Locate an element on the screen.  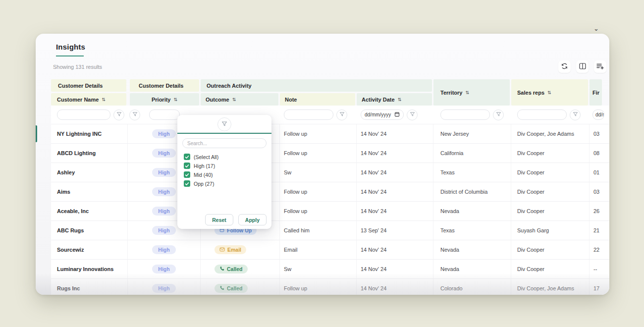
column-header-sales-reps: Sales reps⇅ is located at coordinates (550, 92).